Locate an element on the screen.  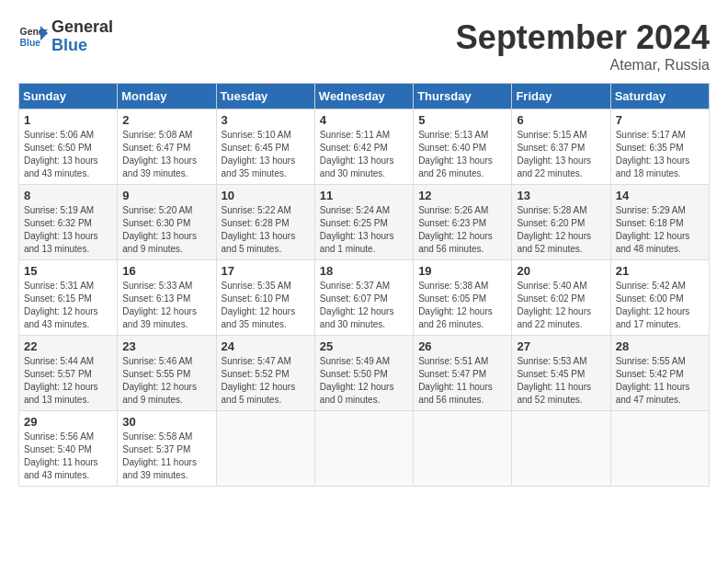
day-number: 24 is located at coordinates (266, 346).